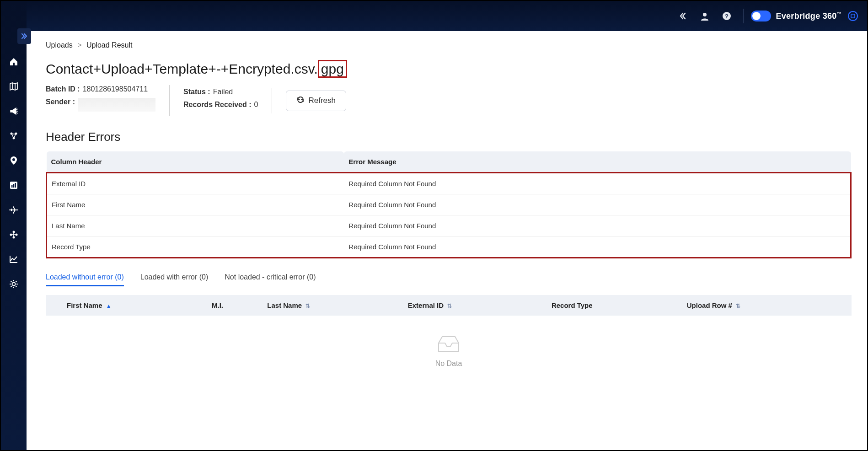 This screenshot has height=451, width=868. Describe the element at coordinates (449, 205) in the screenshot. I see `table-row: First Name Required Column Not Found` at that location.